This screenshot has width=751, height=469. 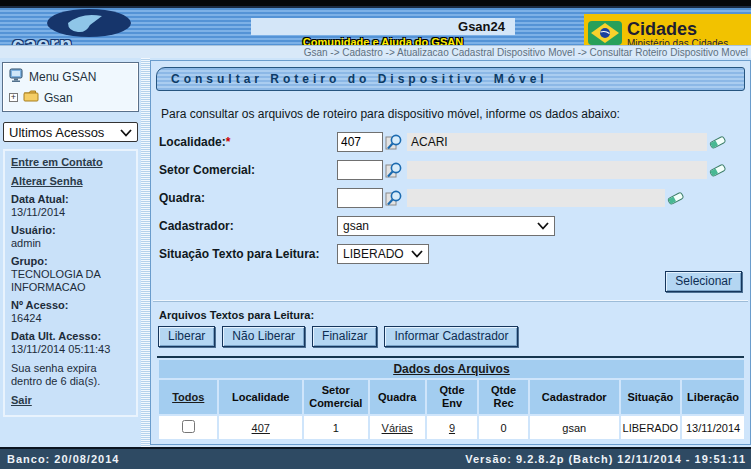 What do you see at coordinates (454, 315) in the screenshot?
I see `arquivos-section-label: Arquivos Textos para Leitura:` at bounding box center [454, 315].